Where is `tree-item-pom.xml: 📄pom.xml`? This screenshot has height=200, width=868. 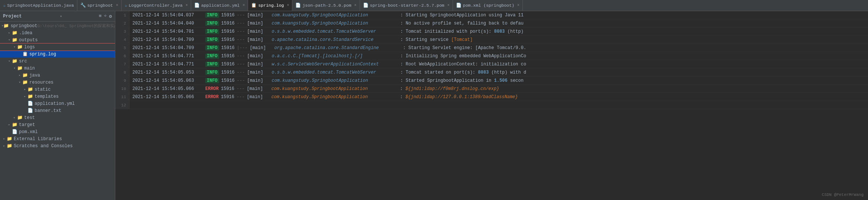
tree-item-pom.xml: 📄pom.xml is located at coordinates (57, 132).